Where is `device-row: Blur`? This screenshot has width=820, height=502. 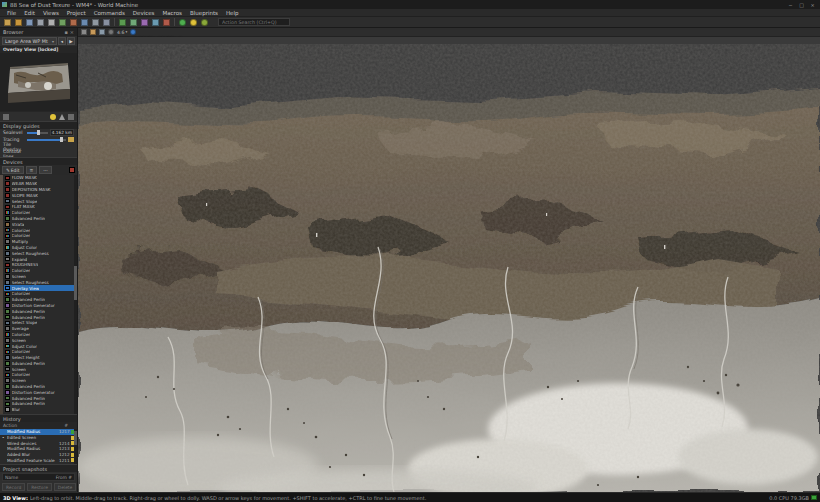 device-row: Blur is located at coordinates (40, 410).